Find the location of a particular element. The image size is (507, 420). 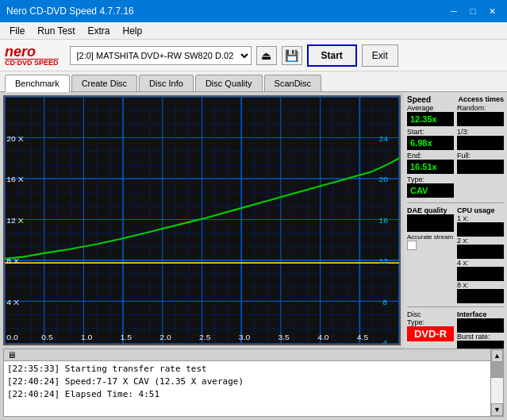

svg-text: 2.0 is located at coordinates (165, 337).